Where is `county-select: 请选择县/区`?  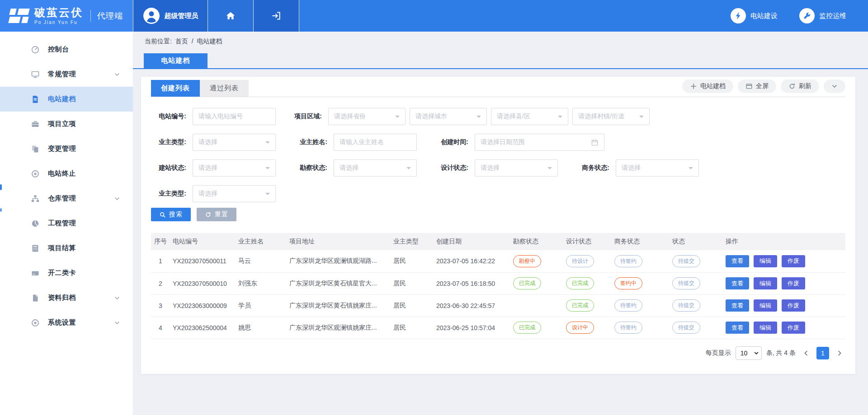
county-select: 请选择县/区 is located at coordinates (530, 117).